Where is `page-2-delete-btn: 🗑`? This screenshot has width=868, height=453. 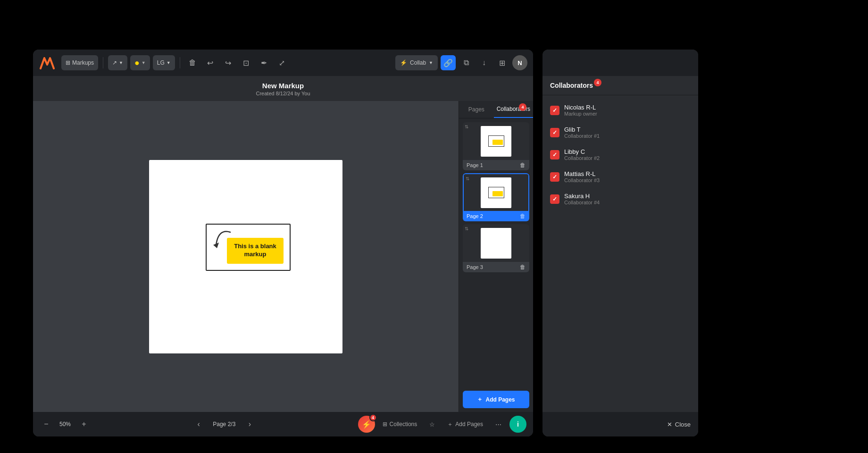 page-2-delete-btn: 🗑 is located at coordinates (523, 216).